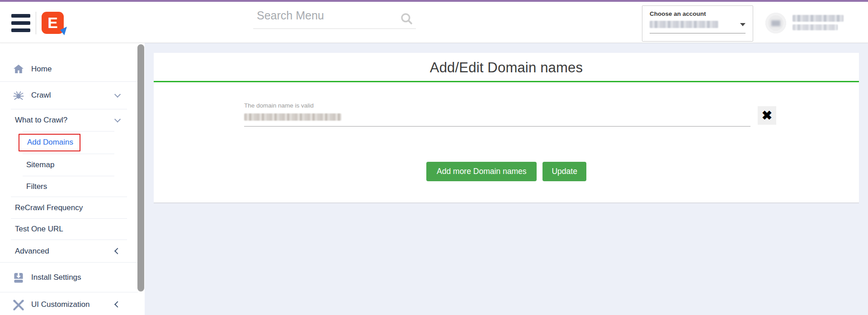 The width and height of the screenshot is (868, 315). I want to click on sidebar: Home Crawl What to Crawl?, so click(72, 179).